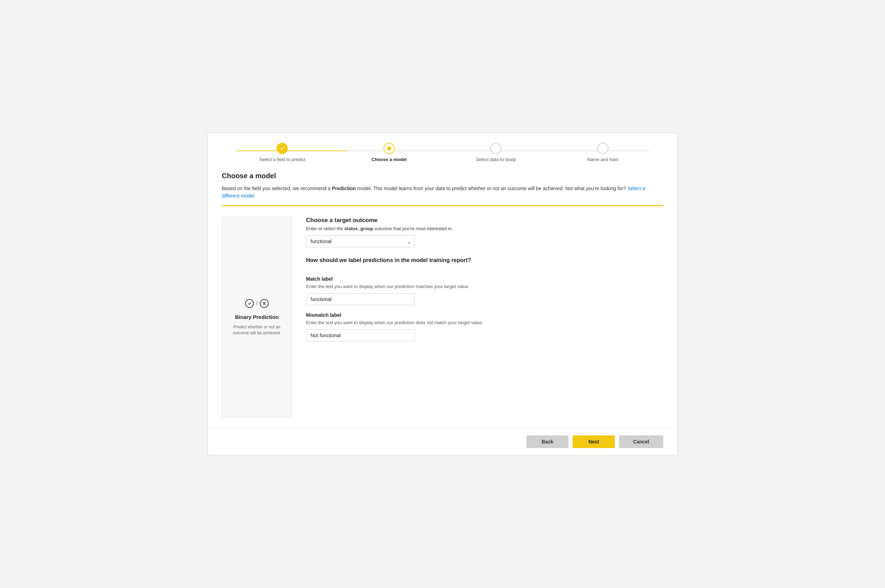 This screenshot has height=588, width=885. I want to click on mismatch-label-group: Mismatch label Enter the text you want t…, so click(484, 327).